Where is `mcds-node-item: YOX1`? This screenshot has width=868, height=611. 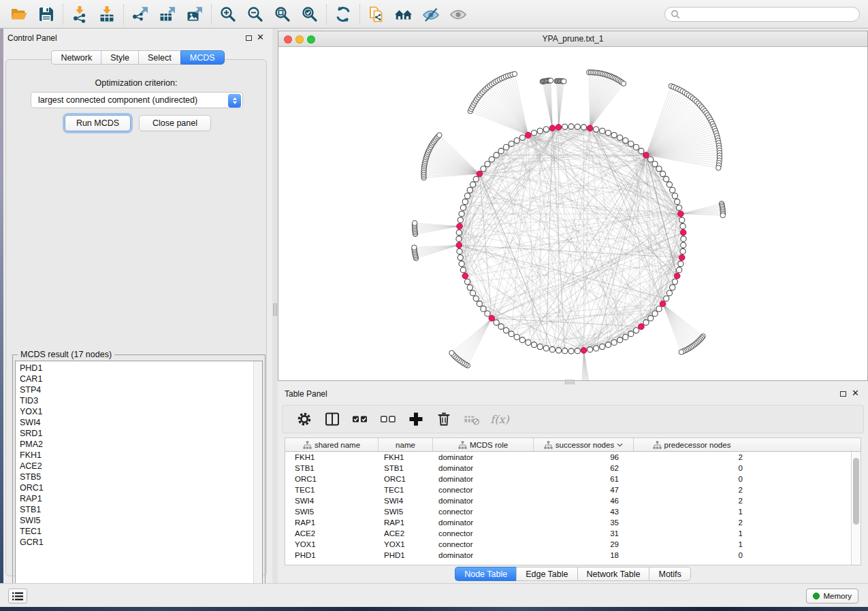
mcds-node-item: YOX1 is located at coordinates (135, 412).